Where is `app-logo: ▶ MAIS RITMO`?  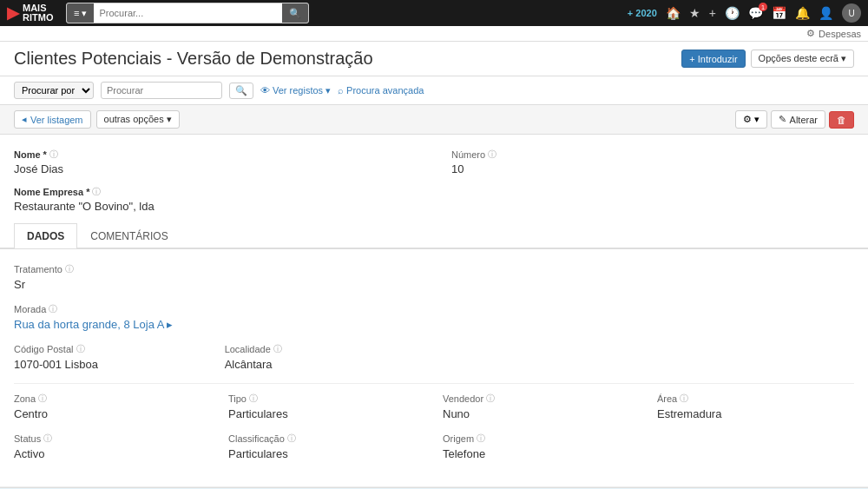 app-logo: ▶ MAIS RITMO is located at coordinates (33, 13).